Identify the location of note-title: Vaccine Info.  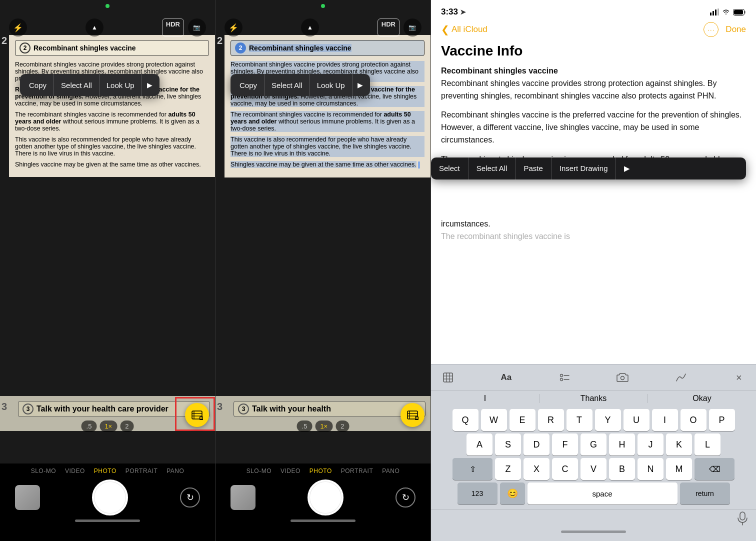
(594, 53).